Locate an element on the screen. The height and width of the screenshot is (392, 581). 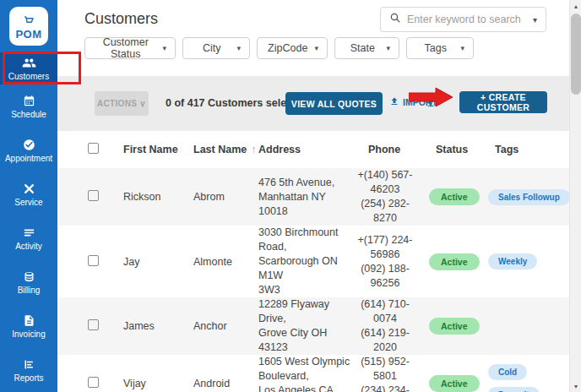
filter-row: Customer Status ▾ City ▾ ZipCode ▾ State… is located at coordinates (279, 48).